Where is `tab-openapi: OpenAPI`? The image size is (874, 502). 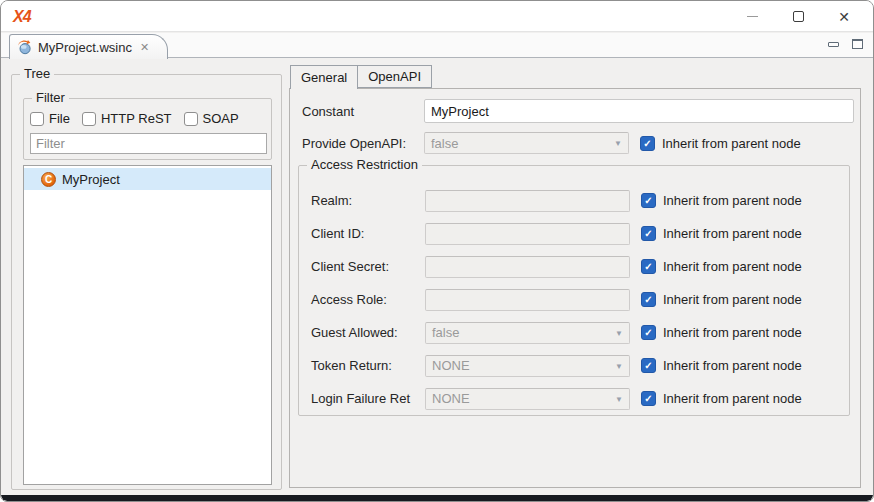 tab-openapi: OpenAPI is located at coordinates (395, 76).